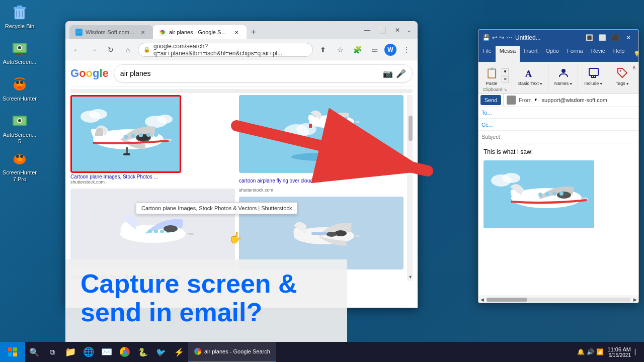 The height and width of the screenshot is (362, 644). What do you see at coordinates (409, 30) in the screenshot?
I see `tab-overflow-button: ⌄` at bounding box center [409, 30].